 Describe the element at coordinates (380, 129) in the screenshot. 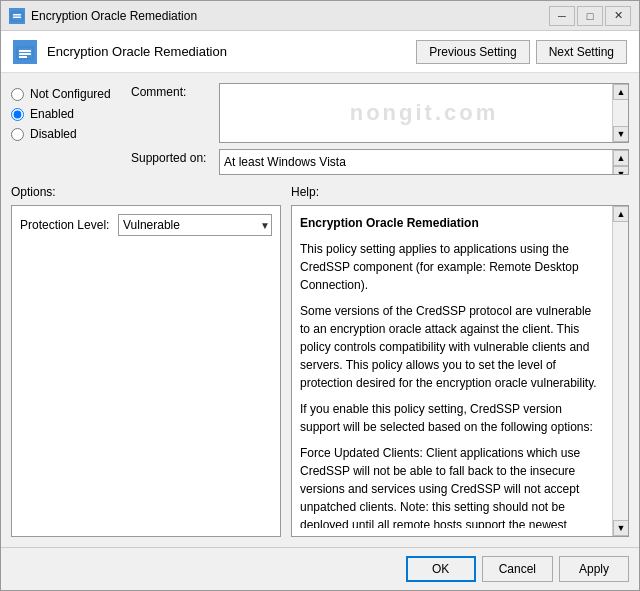

I see `right-fields: Comment: nongit.com ▲ ▼ Supported on:` at that location.